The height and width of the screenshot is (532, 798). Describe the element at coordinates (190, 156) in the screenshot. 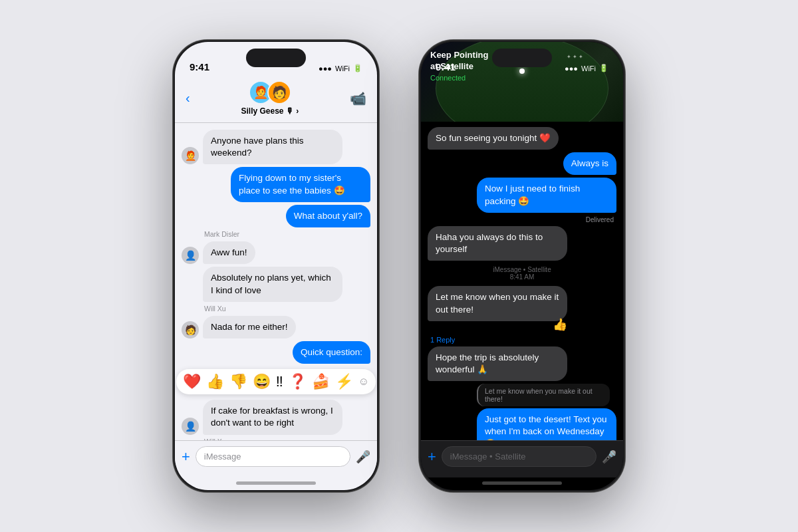

I see `avatar: 🧑‍🦰` at that location.